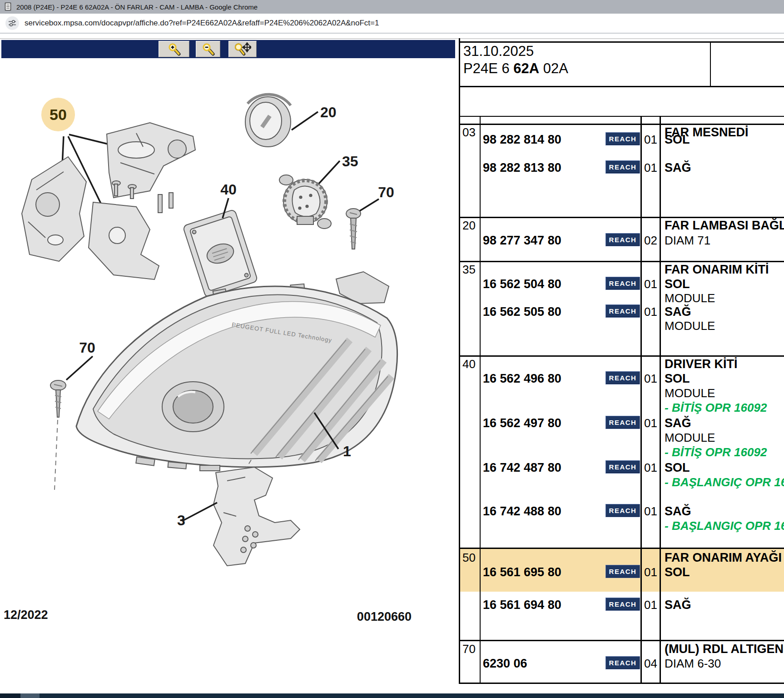  Describe the element at coordinates (650, 663) in the screenshot. I see `part-qty: 04` at that location.